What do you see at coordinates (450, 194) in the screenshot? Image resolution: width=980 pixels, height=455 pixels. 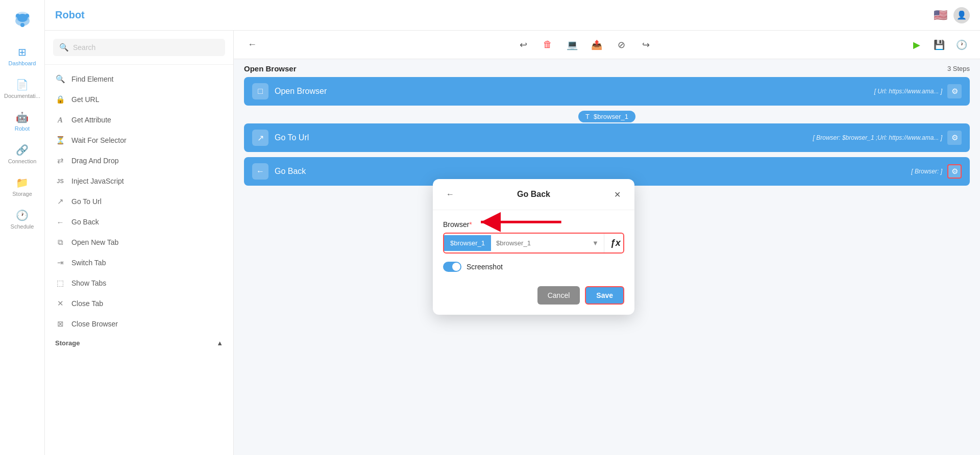 I see `dialog-back-button: ←` at bounding box center [450, 194].